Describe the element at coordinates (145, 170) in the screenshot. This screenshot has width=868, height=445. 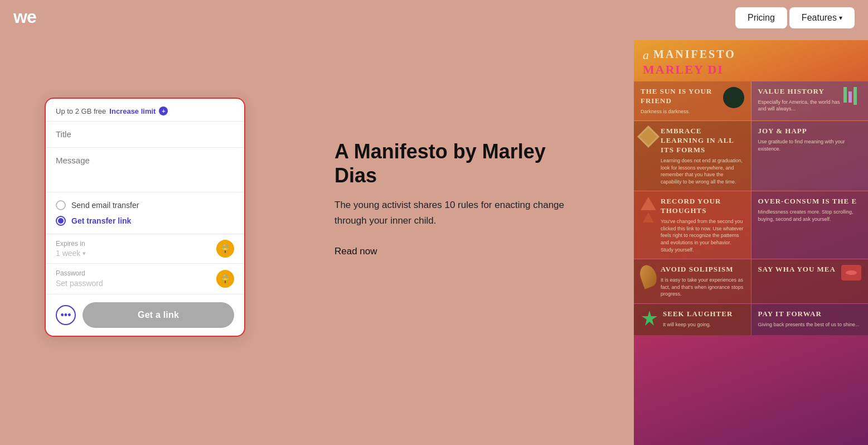
I see `message-field` at that location.